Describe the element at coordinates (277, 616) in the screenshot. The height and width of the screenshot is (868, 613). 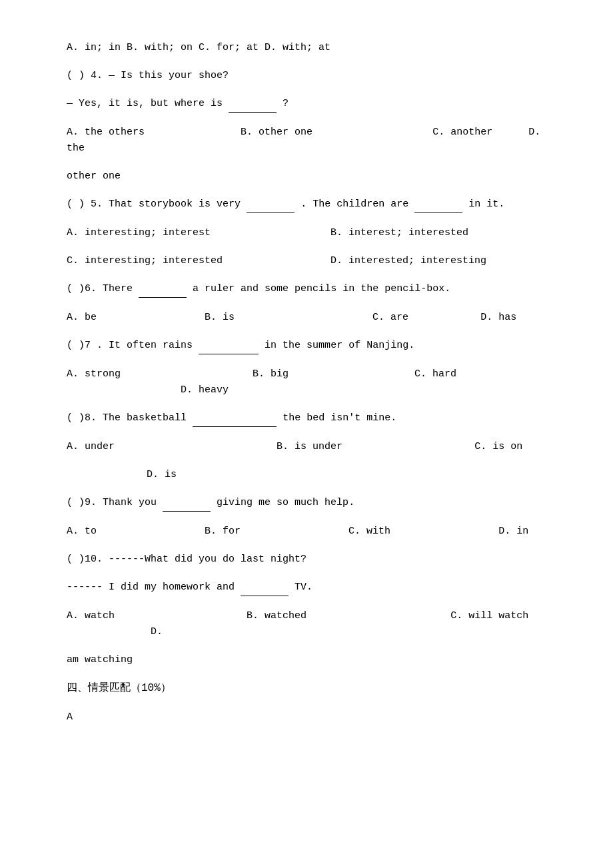
I see `q10-option-b: B. watched` at that location.